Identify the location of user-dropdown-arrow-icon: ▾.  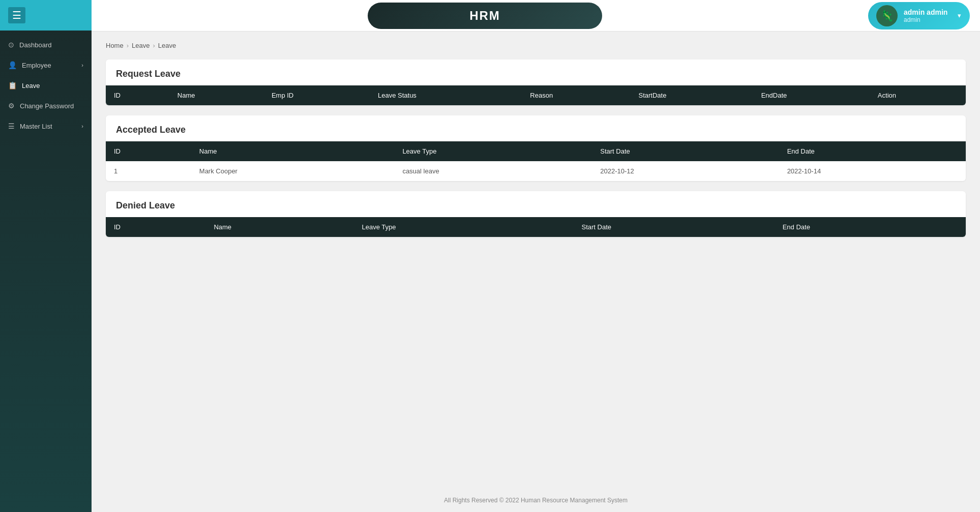
(959, 15).